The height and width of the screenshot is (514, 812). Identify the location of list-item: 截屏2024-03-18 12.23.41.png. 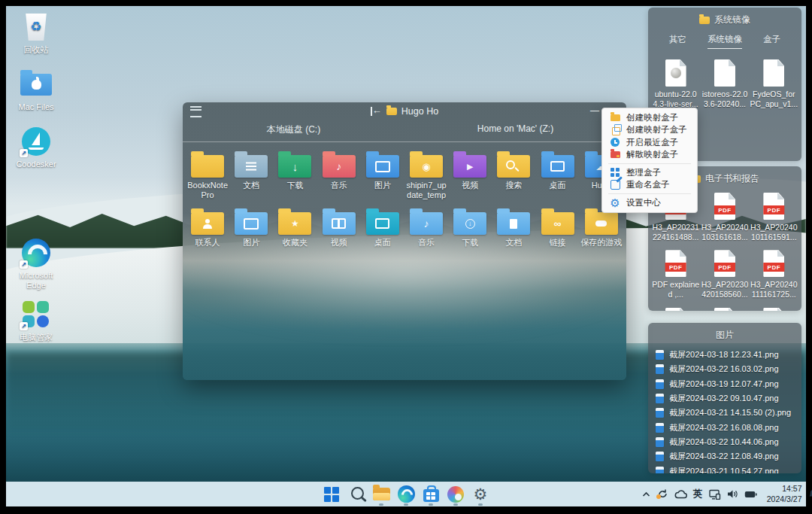
(725, 355).